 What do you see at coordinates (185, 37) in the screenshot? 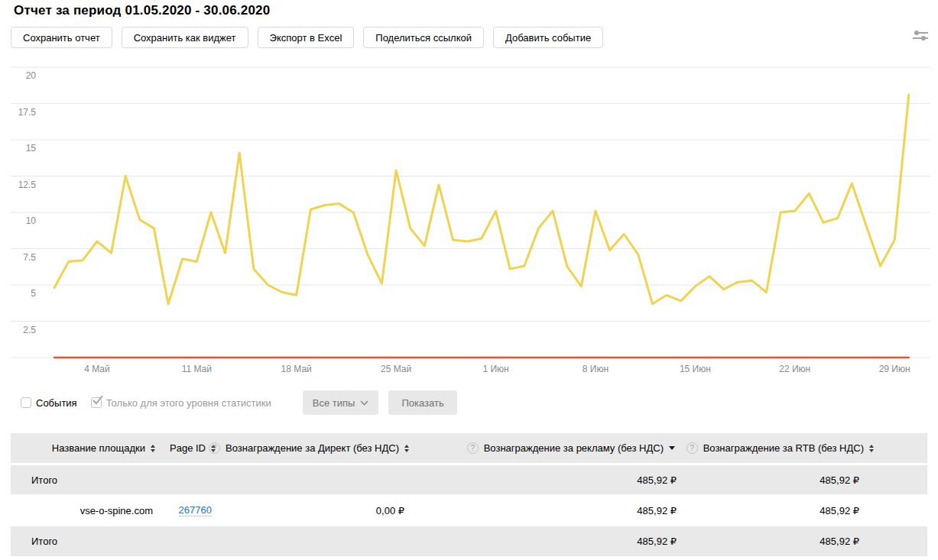
I see `save-as-widget-button: Сохранить как виджет` at bounding box center [185, 37].